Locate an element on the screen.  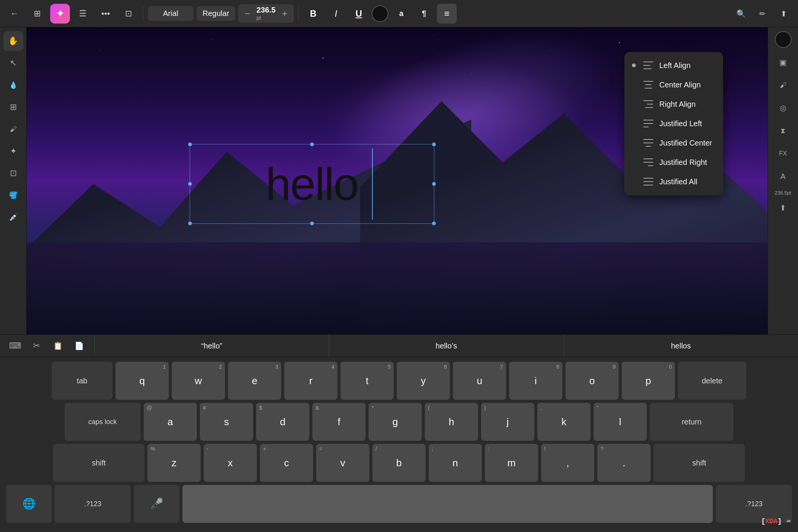
handle-mid-left is located at coordinates (190, 184).